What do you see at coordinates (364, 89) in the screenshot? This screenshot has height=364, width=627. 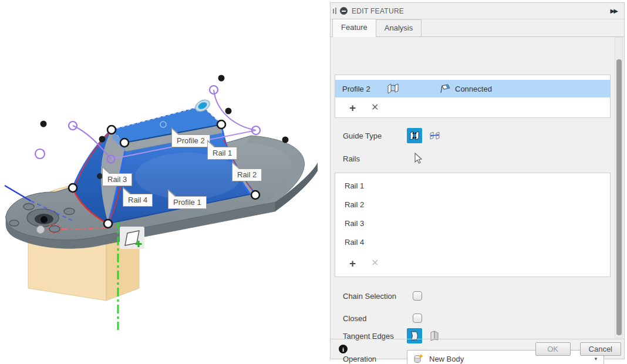 I see `profile-name: Profile 2` at bounding box center [364, 89].